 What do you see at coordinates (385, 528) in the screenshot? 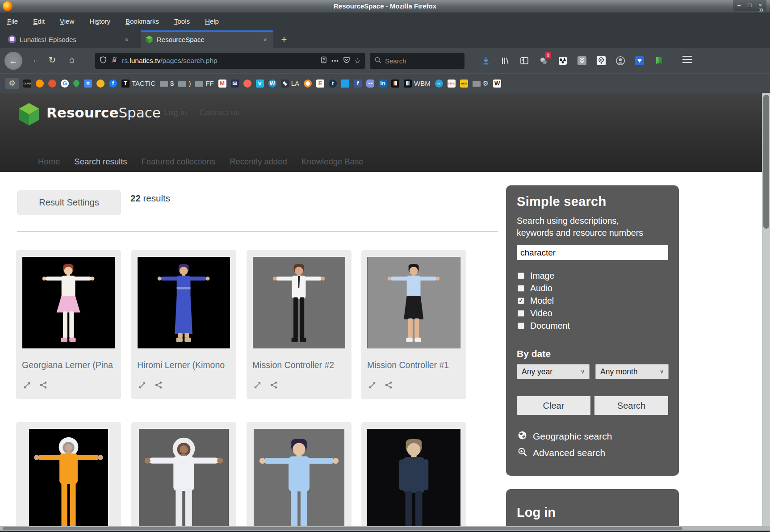
I see `horizontal-scrollbar` at bounding box center [385, 528].